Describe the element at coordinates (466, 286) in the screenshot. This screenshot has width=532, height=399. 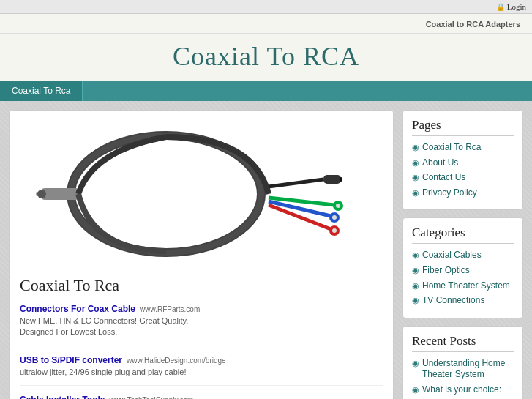
I see `category-link-2: Home Theater System` at that location.